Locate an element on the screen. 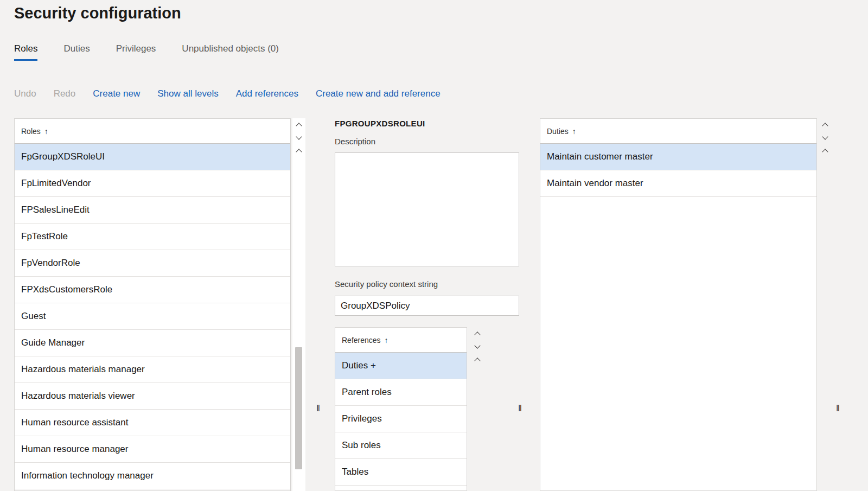 This screenshot has height=491, width=868. duties-header-label: Duties is located at coordinates (558, 131).